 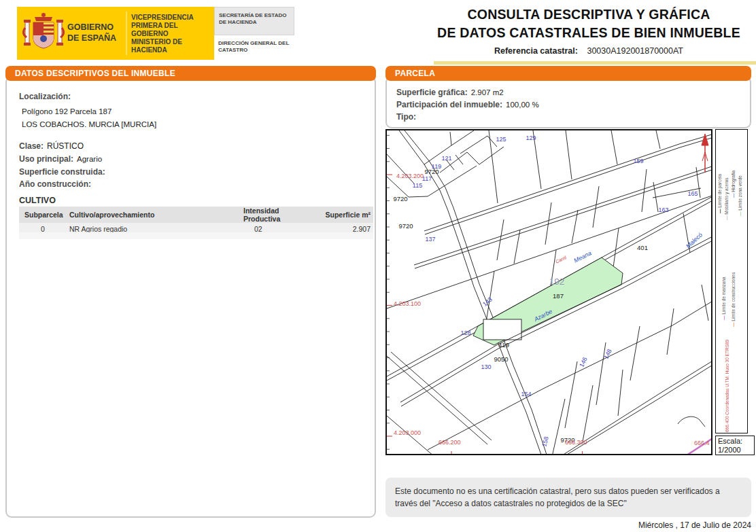 What do you see at coordinates (568, 102) in the screenshot?
I see `parcela-box: Superficie gráfica:2.907 m2 Participació…` at bounding box center [568, 102].